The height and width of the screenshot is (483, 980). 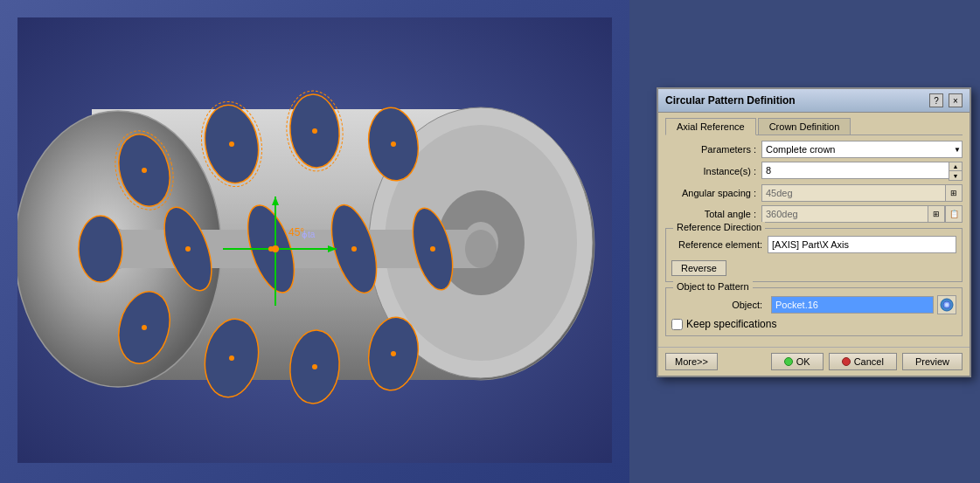 What do you see at coordinates (814, 149) in the screenshot?
I see `parameters-row: Parameters : Complete crown Instance(s) …` at bounding box center [814, 149].